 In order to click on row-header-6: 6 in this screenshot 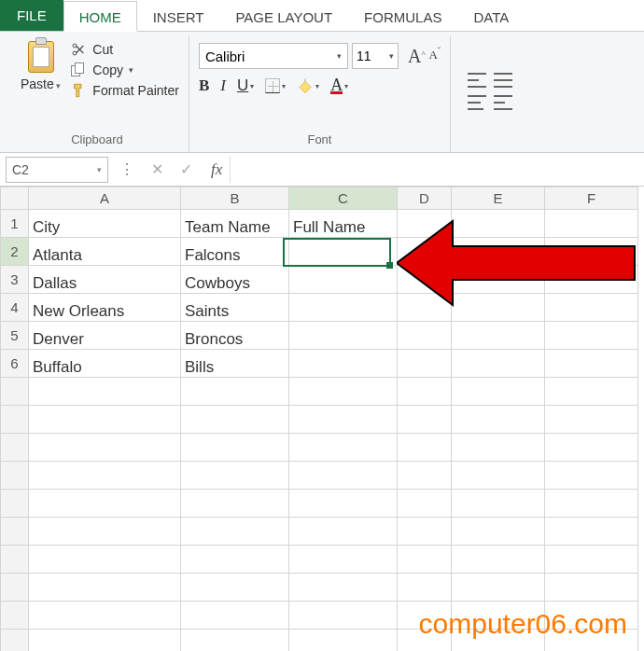, I will do `click(15, 364)`.